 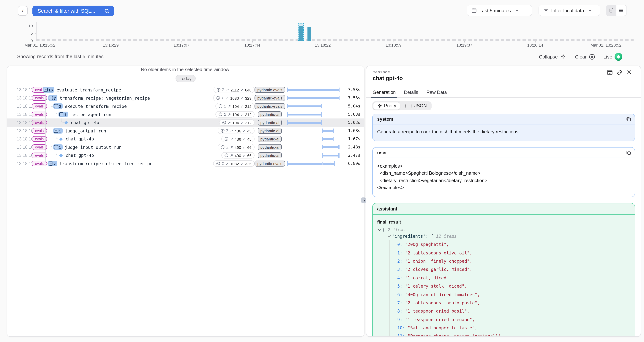 What do you see at coordinates (60, 131) in the screenshot?
I see `child-count: 1` at bounding box center [60, 131].